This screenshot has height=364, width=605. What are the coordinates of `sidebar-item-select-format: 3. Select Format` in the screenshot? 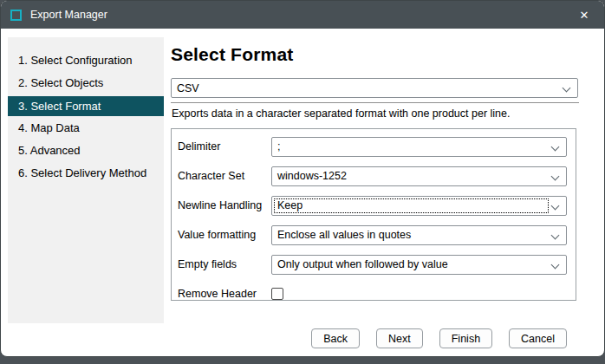 It's located at (86, 106).